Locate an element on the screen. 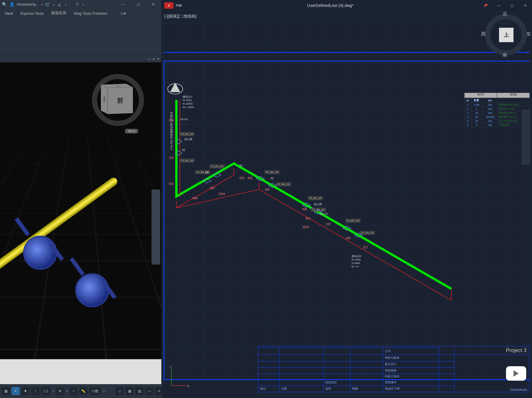 This screenshot has width=532, height=398. tb-row: 保温层 THK is located at coordinates (411, 389).